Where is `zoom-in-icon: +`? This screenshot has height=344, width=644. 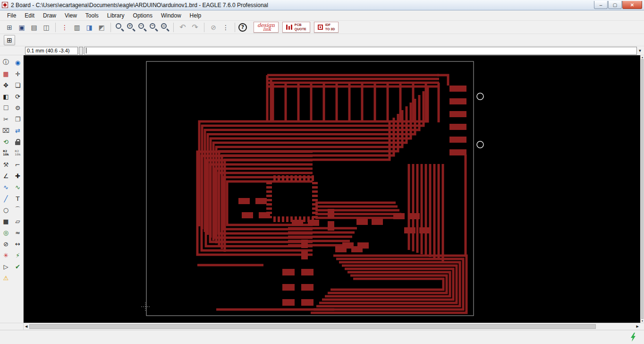 zoom-in-icon: + is located at coordinates (131, 27).